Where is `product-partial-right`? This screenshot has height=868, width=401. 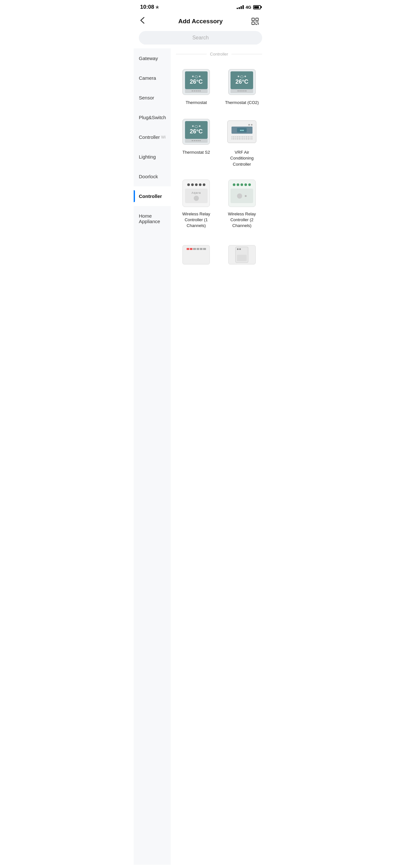 product-partial-right is located at coordinates (242, 256).